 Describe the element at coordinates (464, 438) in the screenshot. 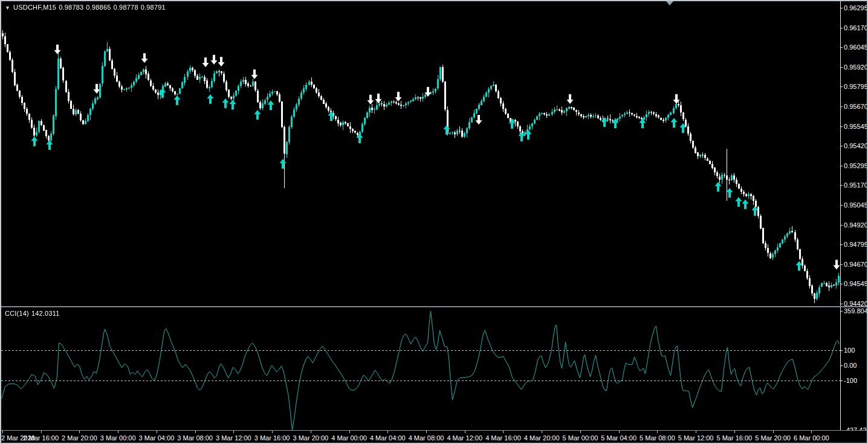

I see `time-axis-label: 4 Mar 12:00` at that location.